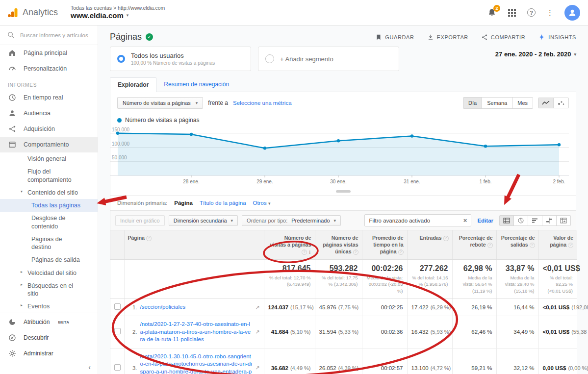 The width and height of the screenshot is (588, 374). What do you see at coordinates (310, 251) in the screenshot?
I see `sort-desc-icon: ↓` at bounding box center [310, 251].